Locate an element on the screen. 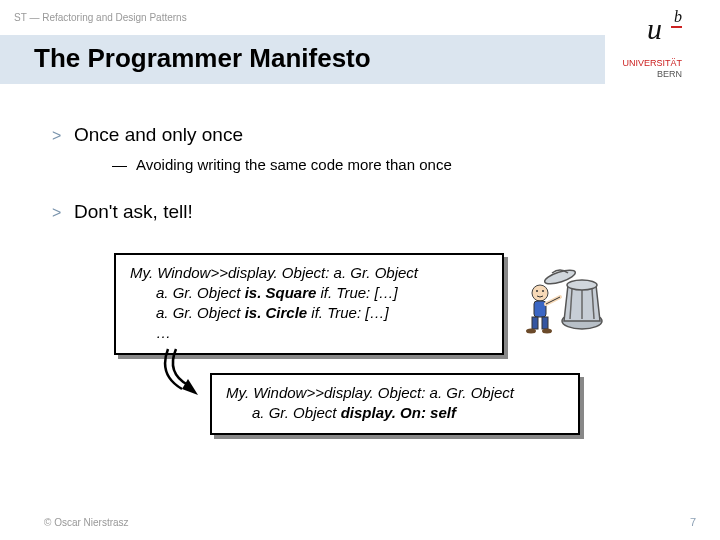 Image resolution: width=720 pixels, height=540 pixels. footer-page-number: 7 is located at coordinates (693, 522).